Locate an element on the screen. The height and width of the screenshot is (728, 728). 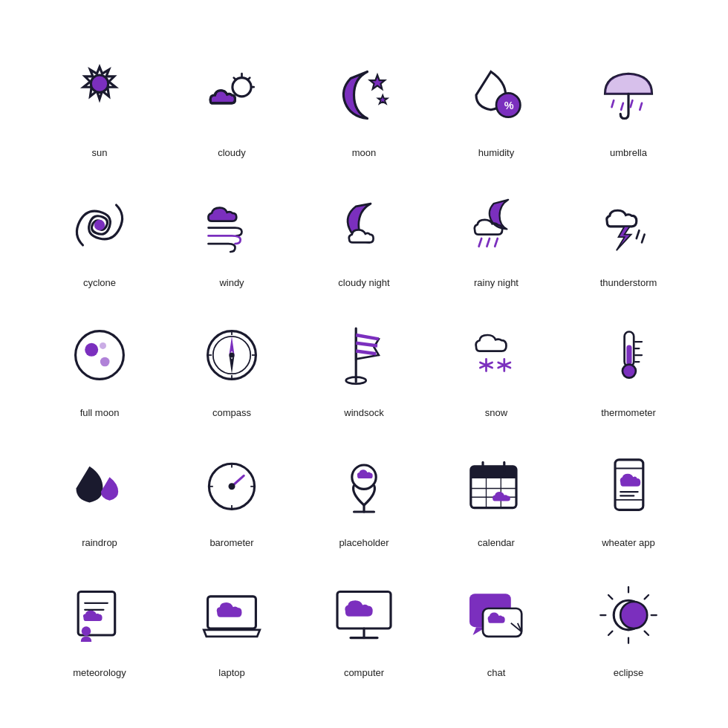
icon-label-moon: moon is located at coordinates (364, 153).